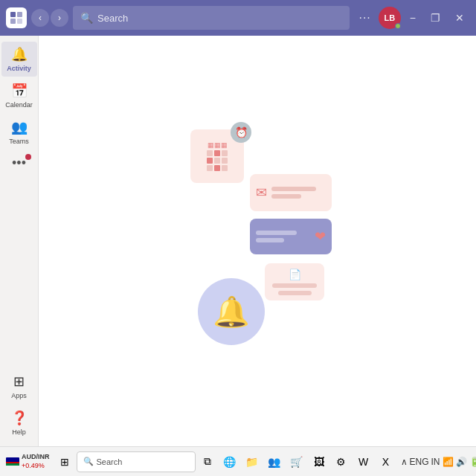 The width and height of the screenshot is (476, 476). Describe the element at coordinates (16, 18) in the screenshot. I see `app-logo` at that location.